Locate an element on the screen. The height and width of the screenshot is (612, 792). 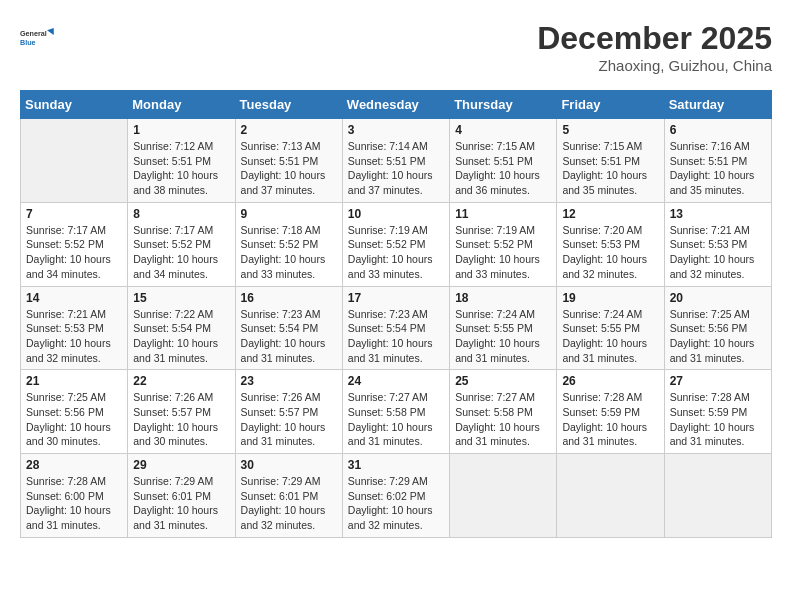
day-number: 6 is located at coordinates (718, 130).